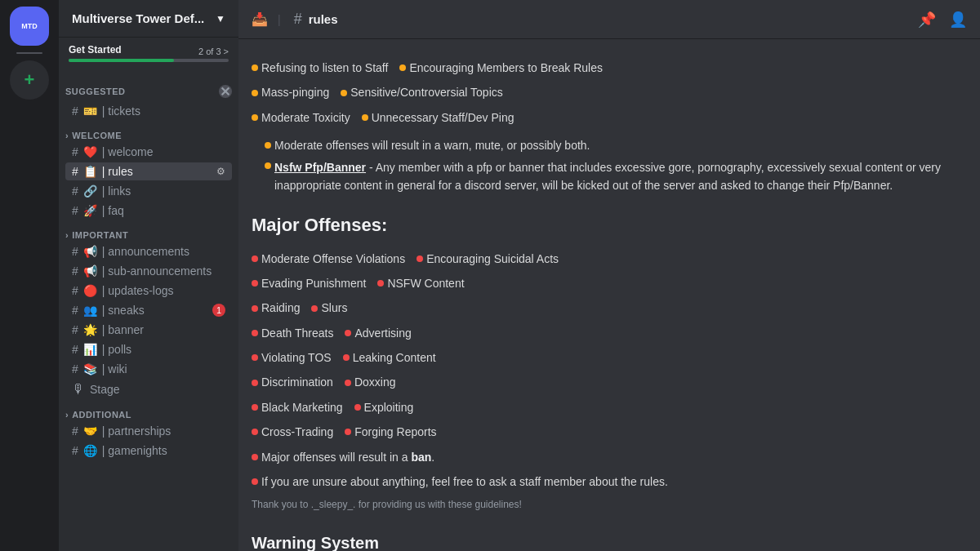 This screenshot has height=551, width=980. Describe the element at coordinates (358, 407) in the screenshot. I see `bullet-dot-exploiting` at that location.